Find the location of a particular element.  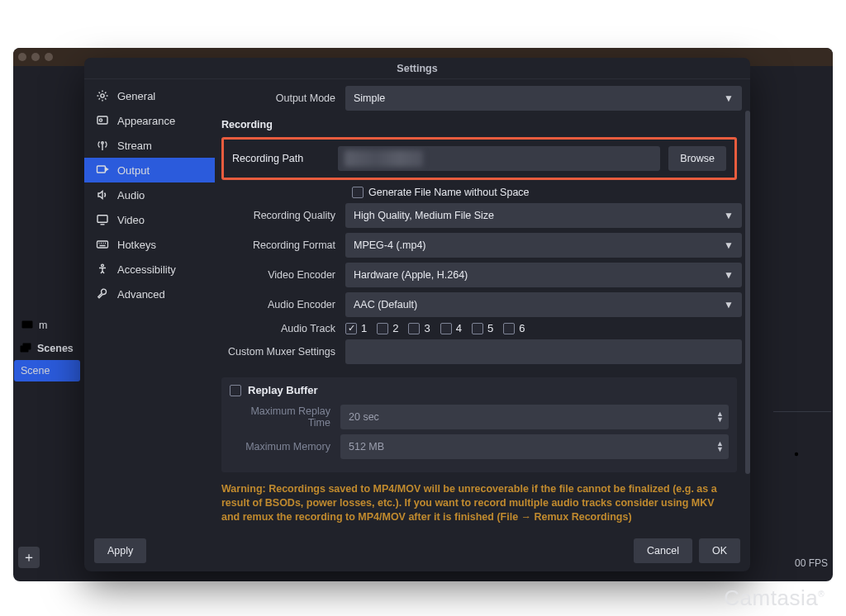

replay-buffer-checkbox is located at coordinates (235, 391).